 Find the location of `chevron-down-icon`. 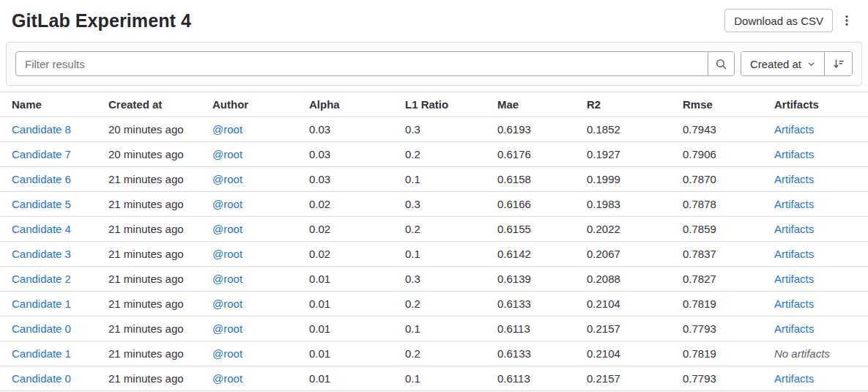

chevron-down-icon is located at coordinates (812, 64).